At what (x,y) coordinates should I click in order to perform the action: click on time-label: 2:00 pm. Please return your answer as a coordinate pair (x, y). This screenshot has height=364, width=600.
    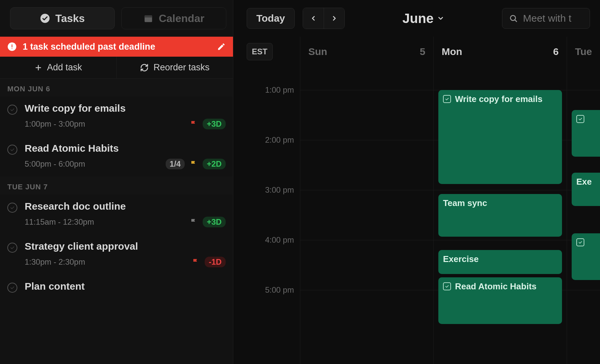
    Looking at the image, I should click on (279, 140).